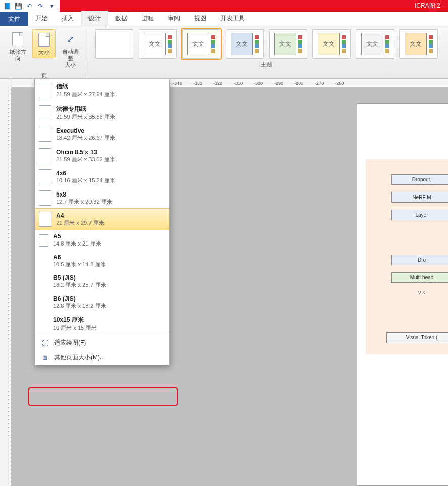 The image size is (448, 486). Describe the element at coordinates (109, 265) in the screenshot. I see `page-size-dim: 10.5 厘米 x 14.8 厘米` at that location.